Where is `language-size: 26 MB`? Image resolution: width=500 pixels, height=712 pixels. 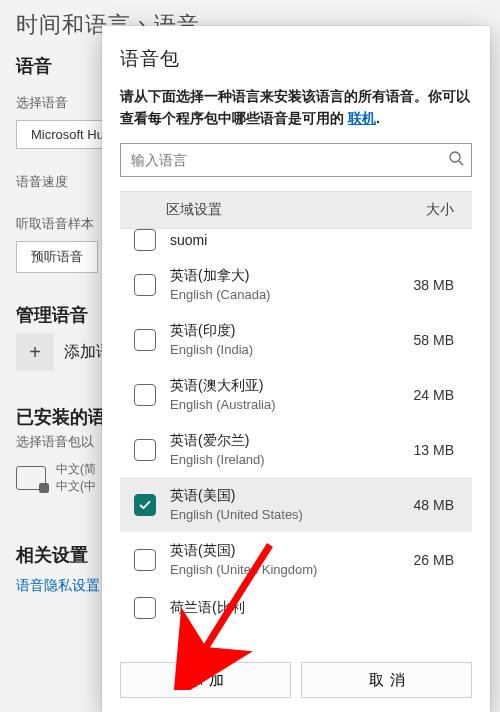
language-size: 26 MB is located at coordinates (434, 560).